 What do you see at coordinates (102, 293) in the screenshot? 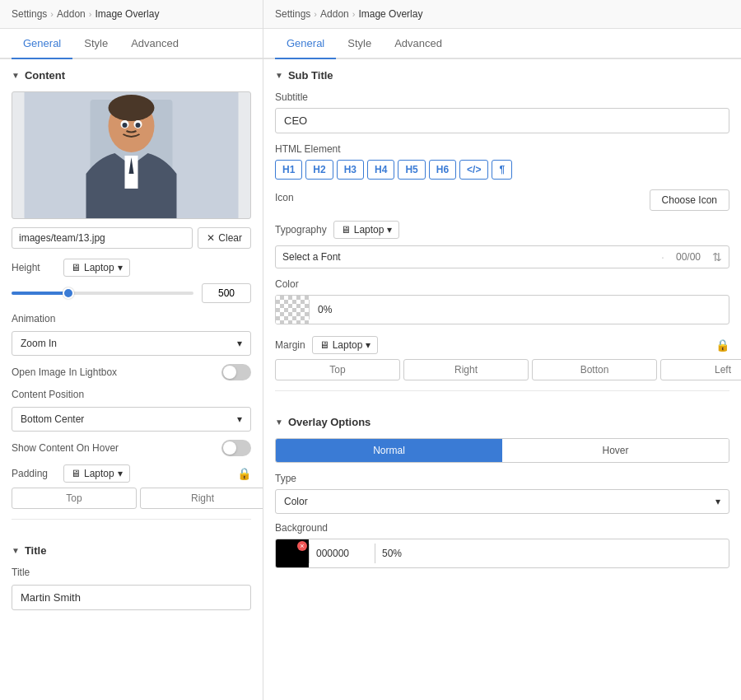
I see `slider-track` at bounding box center [102, 293].